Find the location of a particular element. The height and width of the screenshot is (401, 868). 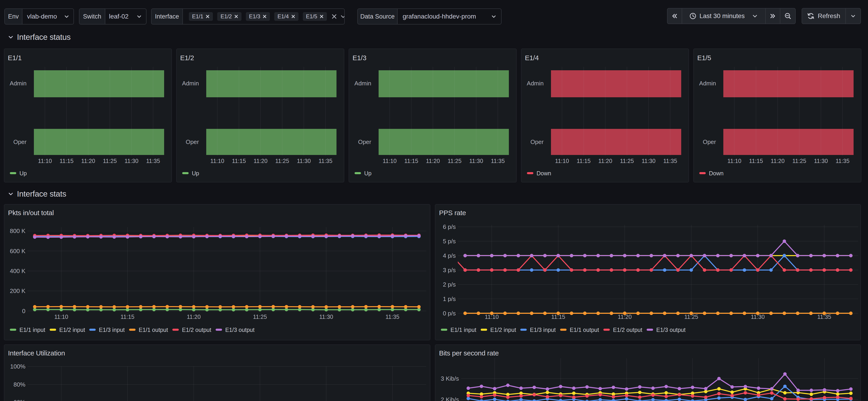

svg-text: 4 p/s is located at coordinates (450, 256).